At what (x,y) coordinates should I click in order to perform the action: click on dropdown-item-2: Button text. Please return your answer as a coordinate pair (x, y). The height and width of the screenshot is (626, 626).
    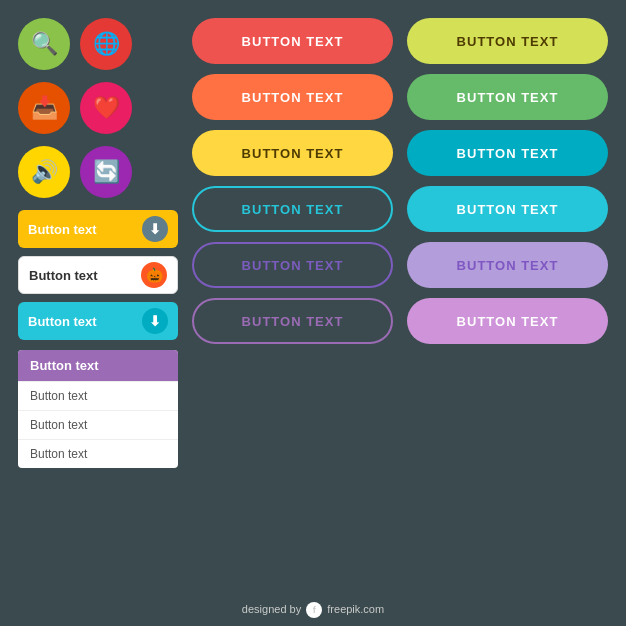
    Looking at the image, I should click on (98, 424).